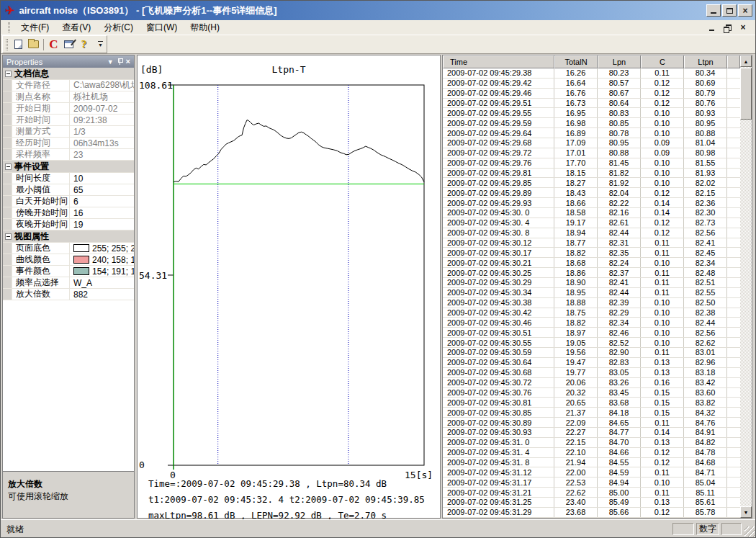 Image resolution: width=756 pixels, height=538 pixels. What do you see at coordinates (746, 61) in the screenshot?
I see `scroll-up-button: ▲` at bounding box center [746, 61].